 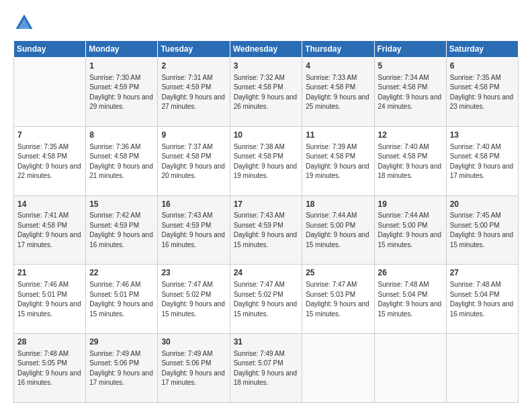 What do you see at coordinates (193, 300) in the screenshot?
I see `day-cell: 23Sunrise: 7:47 AMSunset: 5:02 PMDayligh…` at bounding box center [193, 300].